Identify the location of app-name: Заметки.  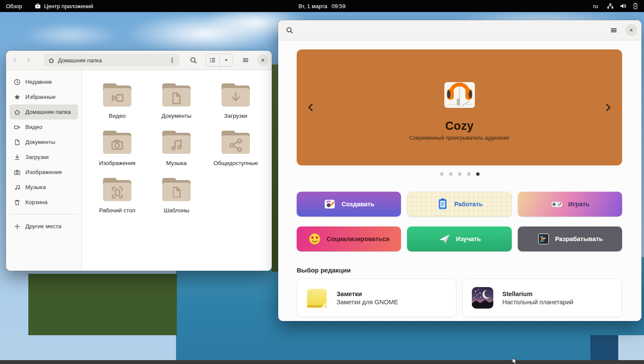
(368, 294).